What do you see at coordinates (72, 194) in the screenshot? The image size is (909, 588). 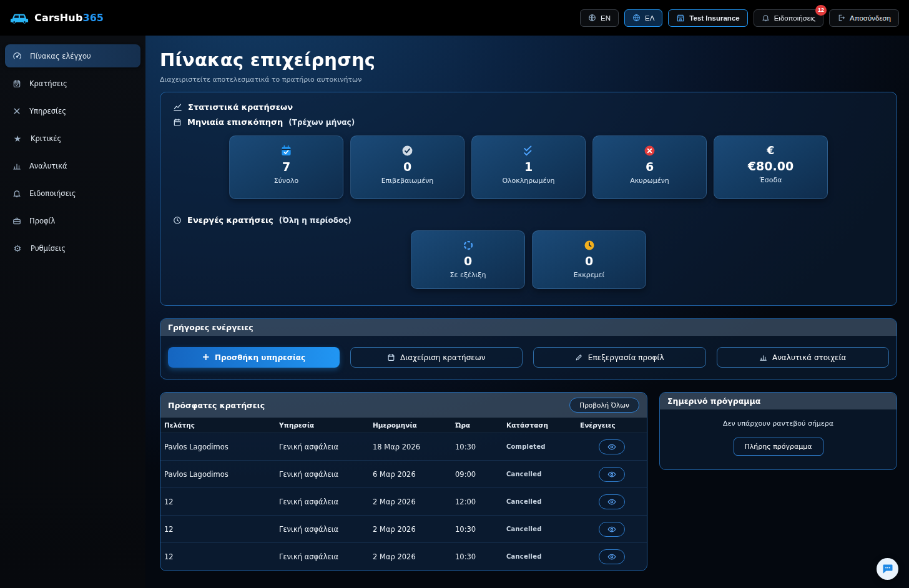 I see `sidebar-item-notifications: Ειδοποιήσεις` at bounding box center [72, 194].